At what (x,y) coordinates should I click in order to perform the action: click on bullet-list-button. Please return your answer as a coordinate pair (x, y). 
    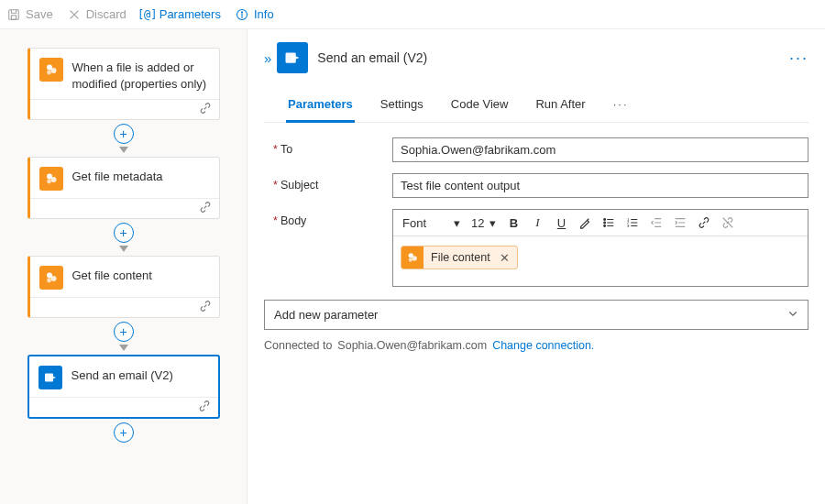
    Looking at the image, I should click on (609, 223).